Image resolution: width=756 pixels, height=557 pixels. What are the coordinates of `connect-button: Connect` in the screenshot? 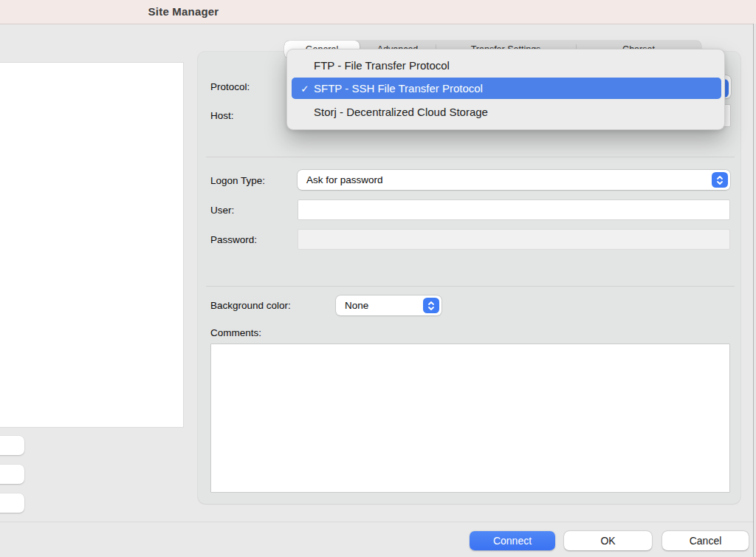 It's located at (512, 541).